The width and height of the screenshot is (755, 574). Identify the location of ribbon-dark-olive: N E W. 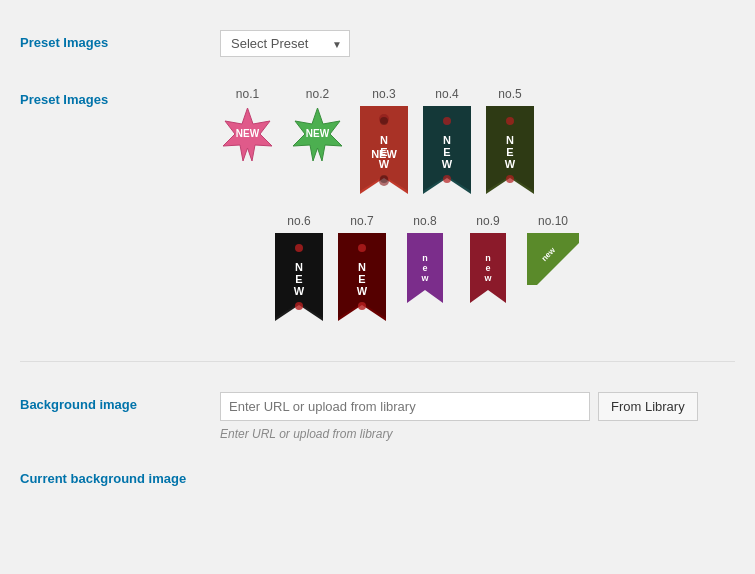
(510, 150).